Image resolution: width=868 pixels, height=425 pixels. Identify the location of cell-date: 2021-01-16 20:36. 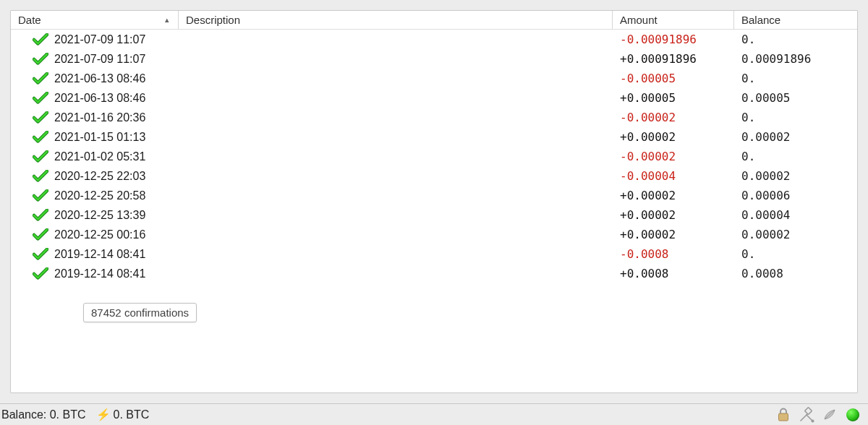
(95, 118).